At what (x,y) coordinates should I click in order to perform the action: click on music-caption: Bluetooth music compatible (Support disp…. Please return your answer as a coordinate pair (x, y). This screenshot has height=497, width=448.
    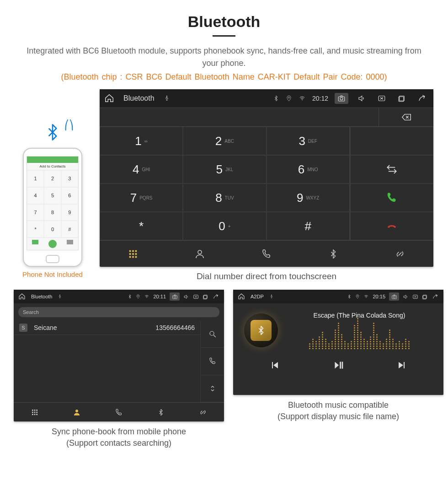
    Looking at the image, I should click on (338, 411).